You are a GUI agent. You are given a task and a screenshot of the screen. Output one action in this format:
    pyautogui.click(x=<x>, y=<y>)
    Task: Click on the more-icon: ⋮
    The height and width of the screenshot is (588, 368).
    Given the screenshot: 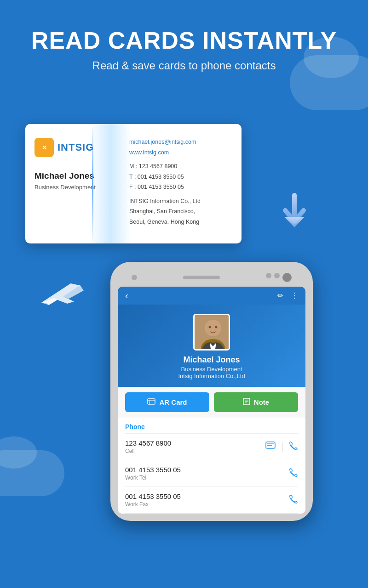 What is the action you would take?
    pyautogui.click(x=294, y=296)
    